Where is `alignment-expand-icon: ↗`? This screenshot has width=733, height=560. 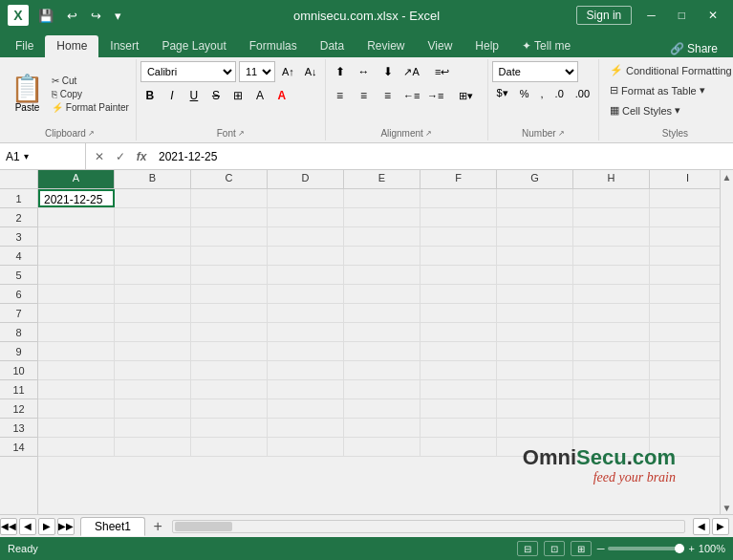
alignment-expand-icon: ↗ is located at coordinates (428, 134).